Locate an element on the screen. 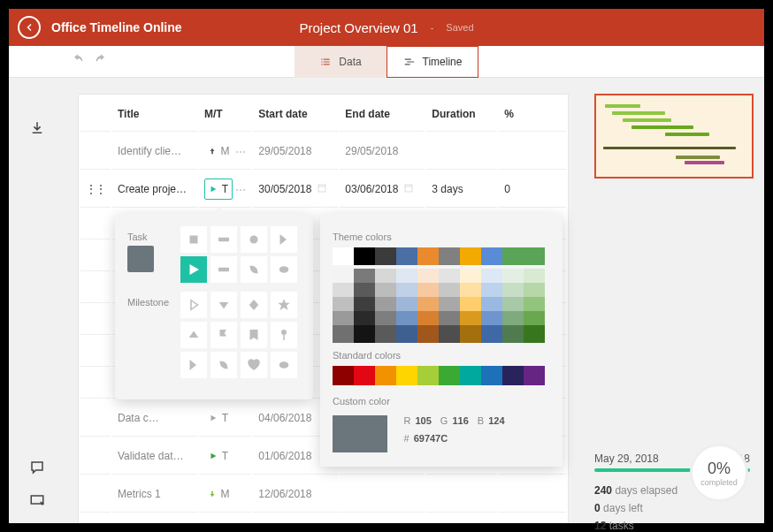  cell-end is located at coordinates (382, 519).